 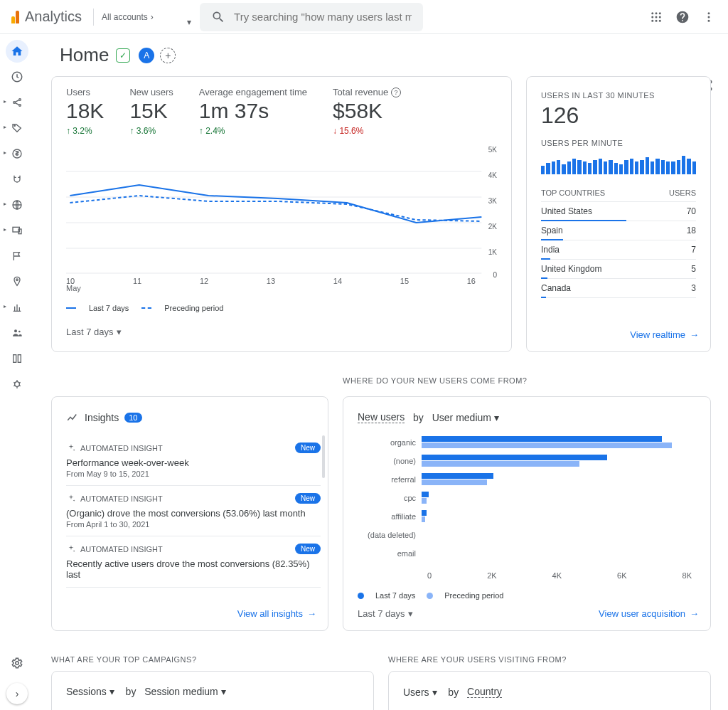 I want to click on insight-item: AUTOMATED INSIGHTNew (Organic) drove the…, so click(x=193, y=511).